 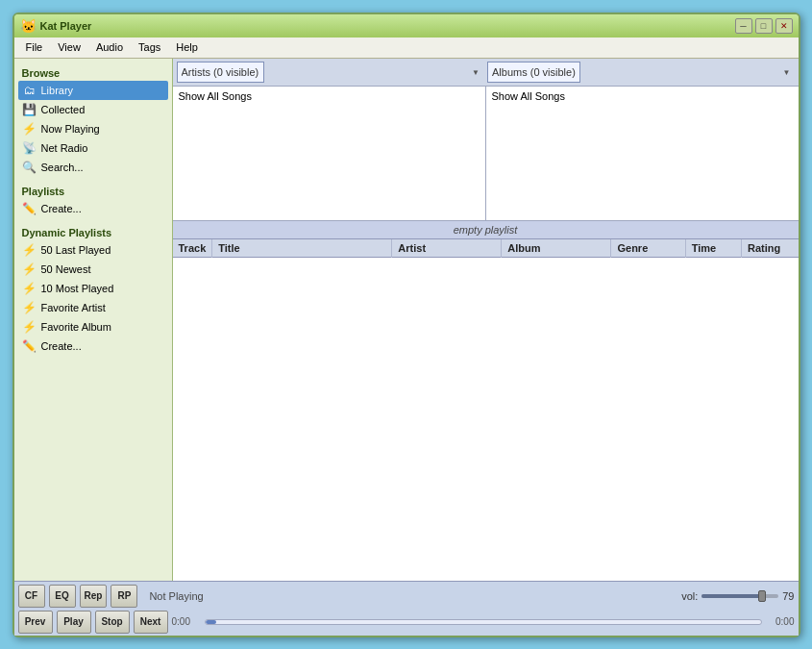 I want to click on sidebar-label-collected: Collected, so click(x=63, y=110).